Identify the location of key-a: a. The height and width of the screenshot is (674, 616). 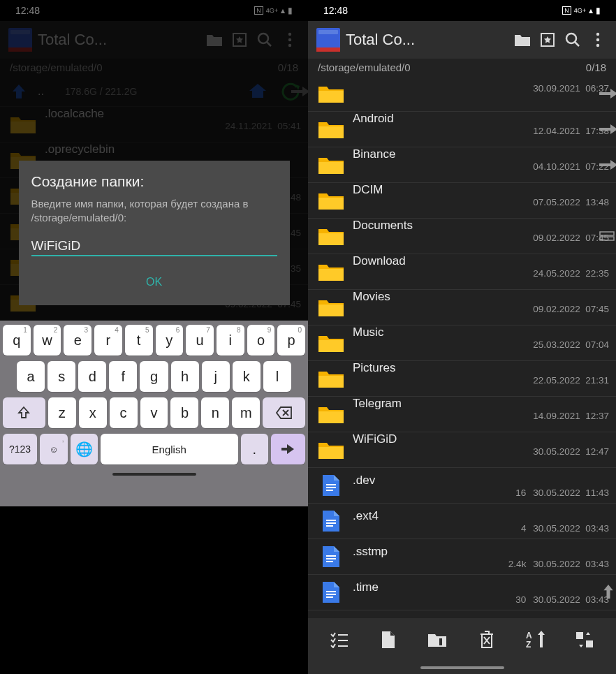
(31, 376).